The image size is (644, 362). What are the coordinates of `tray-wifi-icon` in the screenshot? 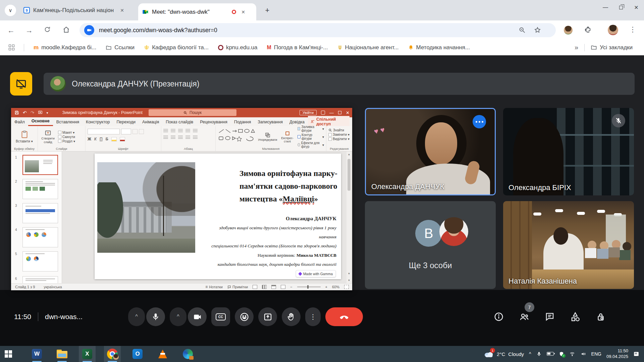 It's located at (572, 354).